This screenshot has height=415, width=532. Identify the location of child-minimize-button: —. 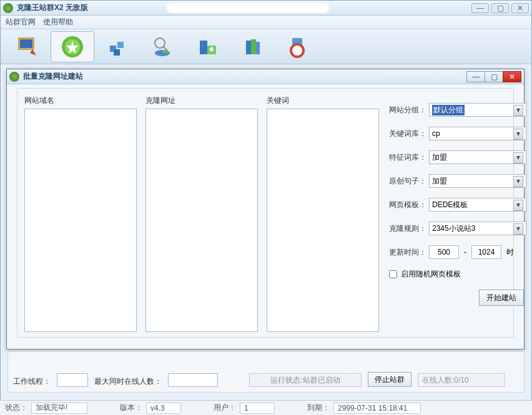
(476, 77).